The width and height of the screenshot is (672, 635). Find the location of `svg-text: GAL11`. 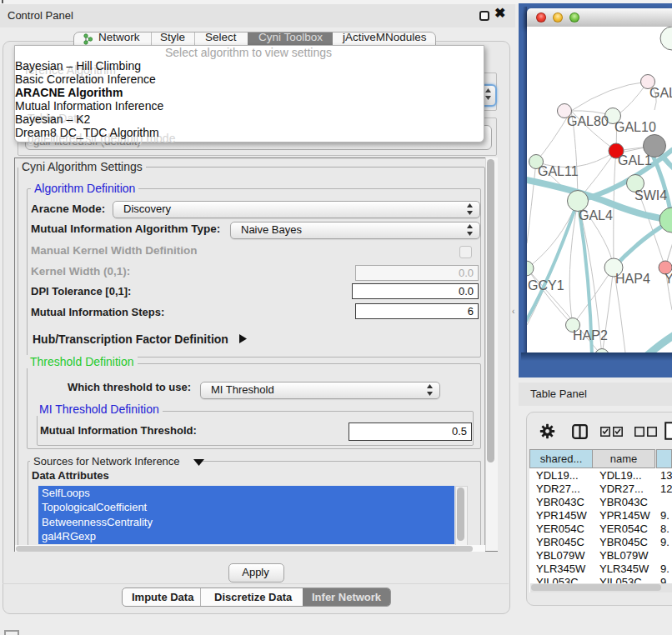

svg-text: GAL11 is located at coordinates (559, 172).